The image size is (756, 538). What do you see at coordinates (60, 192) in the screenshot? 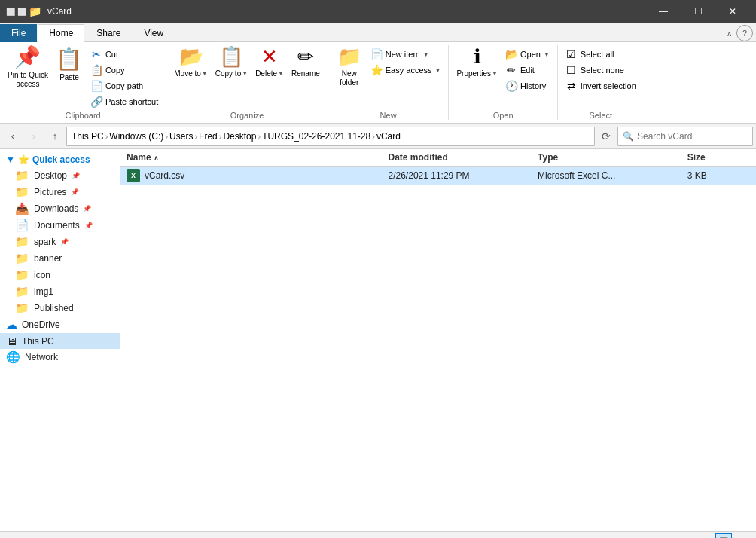
I see `sidebar-item-pictures: 📁 Pictures 📌` at bounding box center [60, 192].